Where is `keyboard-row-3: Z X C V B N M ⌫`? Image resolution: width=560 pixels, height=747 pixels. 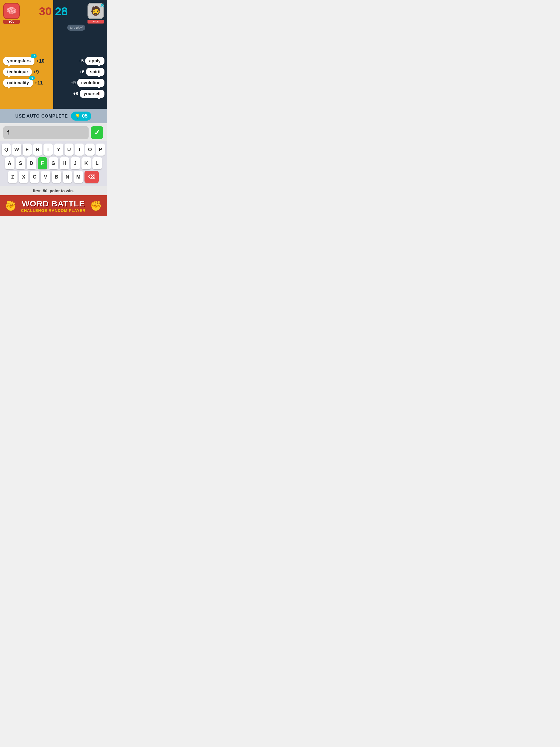
keyboard-row-3: Z X C V B N M ⌫ is located at coordinates (53, 177).